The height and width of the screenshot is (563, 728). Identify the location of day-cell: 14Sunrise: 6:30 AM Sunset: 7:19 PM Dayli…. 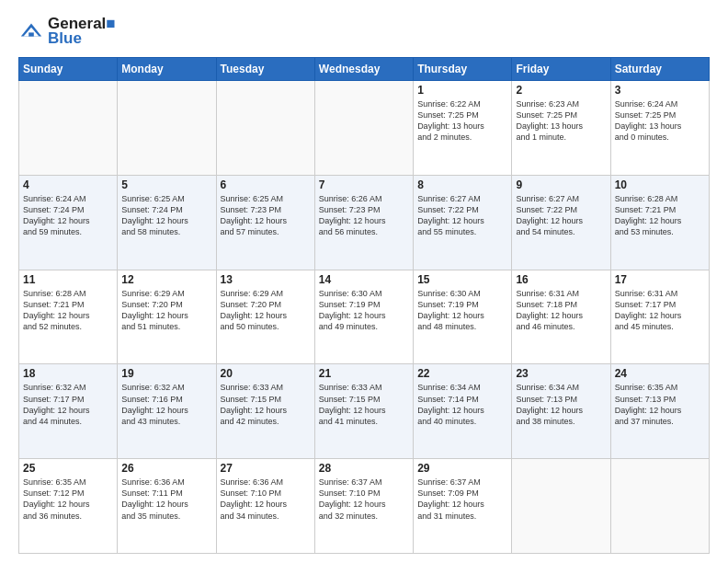
(364, 316).